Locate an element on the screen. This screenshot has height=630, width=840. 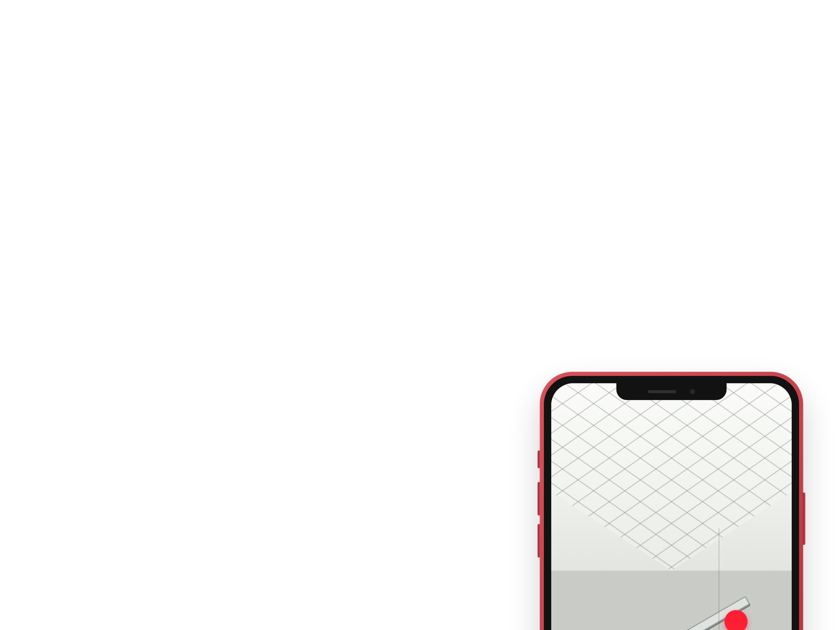
glass-roof is located at coordinates (671, 477).